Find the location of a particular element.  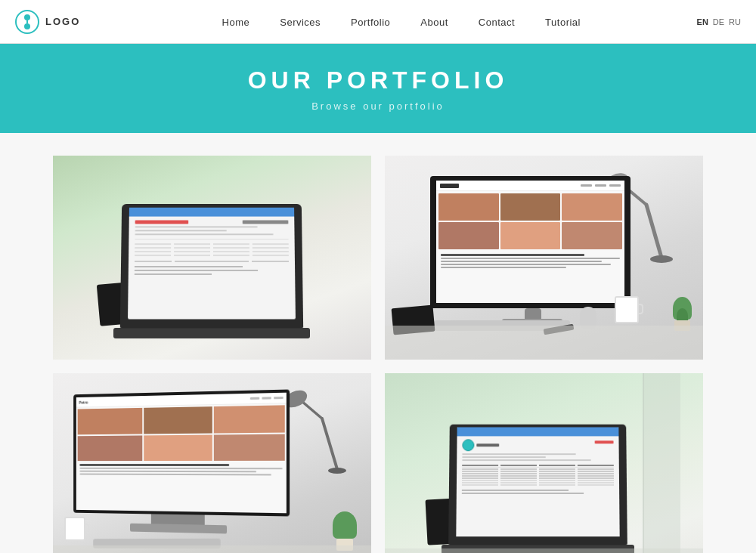

navbar: LOGO Home Services Portfolio About Conta… is located at coordinates (378, 22).